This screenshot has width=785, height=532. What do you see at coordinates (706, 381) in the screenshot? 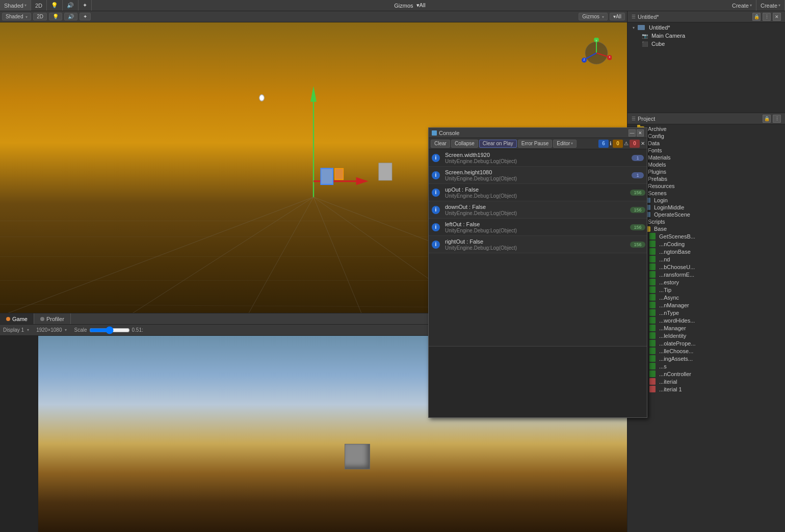
I see `project-tree-item: ...iterial` at bounding box center [706, 381].